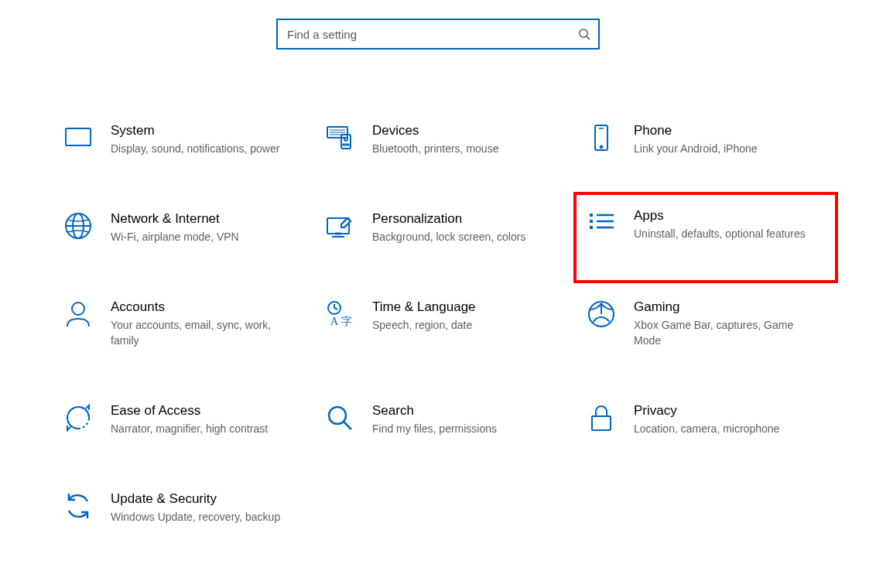 The width and height of the screenshot is (876, 588). I want to click on lock-icon, so click(601, 418).